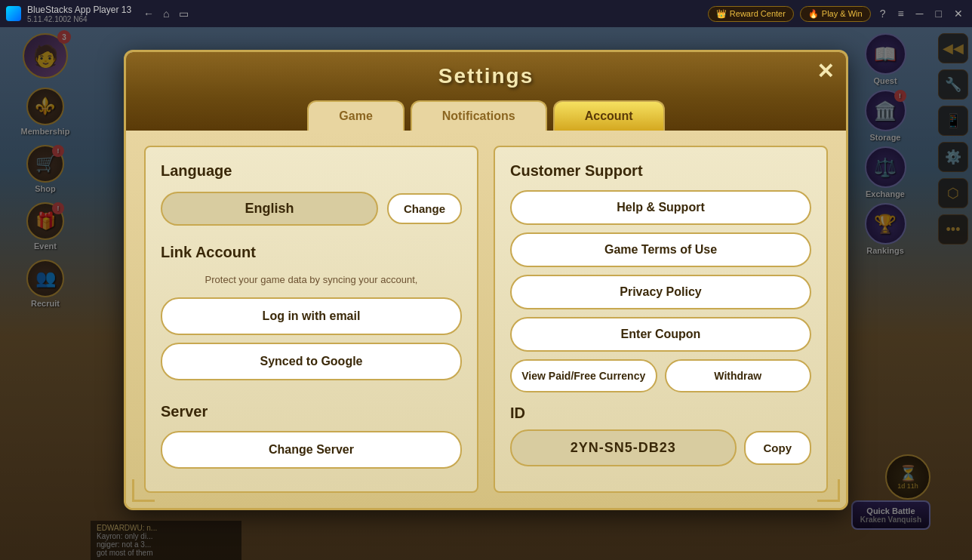  What do you see at coordinates (311, 316) in the screenshot?
I see `login-email-button: Log in with email` at bounding box center [311, 316].